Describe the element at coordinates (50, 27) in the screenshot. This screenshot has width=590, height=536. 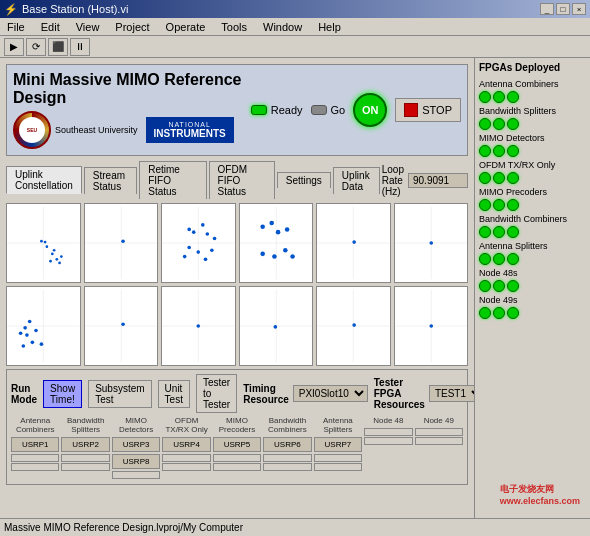
I see `menu-edit: Edit` at that location.